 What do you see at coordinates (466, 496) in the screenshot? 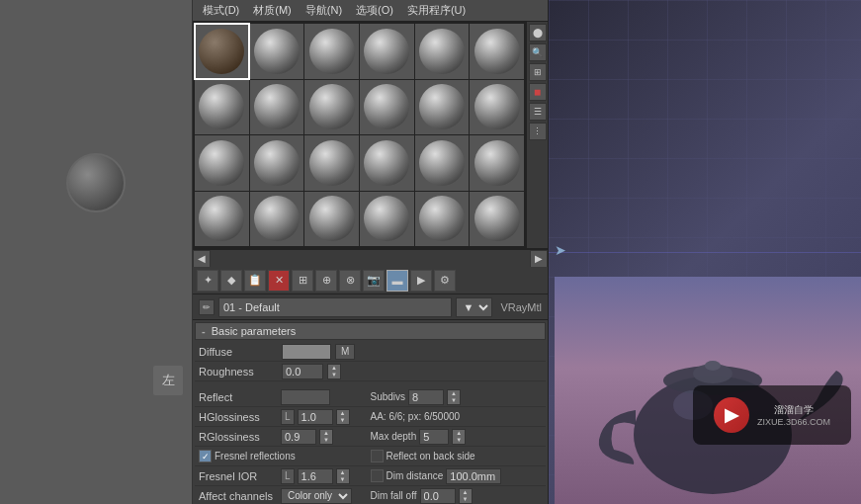
I see `dimfall-spinner: ▲ ▼` at bounding box center [466, 496].